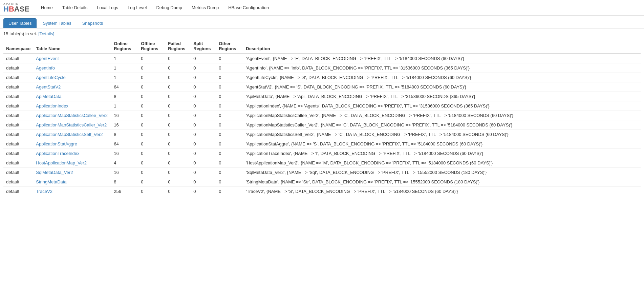  What do you see at coordinates (72, 116) in the screenshot?
I see `cell-tablename: ApplicationMapStatisticsCallee_Ver2` at bounding box center [72, 116].